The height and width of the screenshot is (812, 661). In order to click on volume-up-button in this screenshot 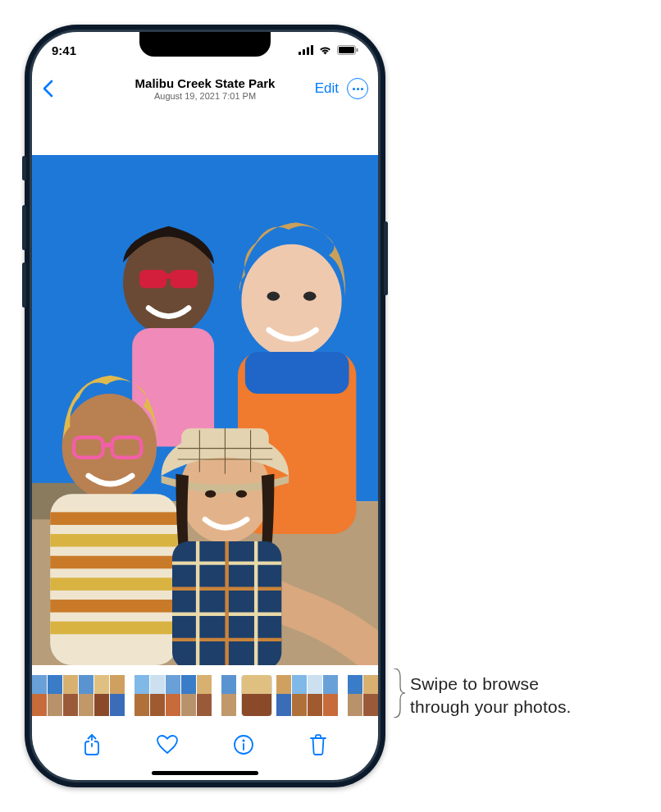, I will do `click(25, 228)`.